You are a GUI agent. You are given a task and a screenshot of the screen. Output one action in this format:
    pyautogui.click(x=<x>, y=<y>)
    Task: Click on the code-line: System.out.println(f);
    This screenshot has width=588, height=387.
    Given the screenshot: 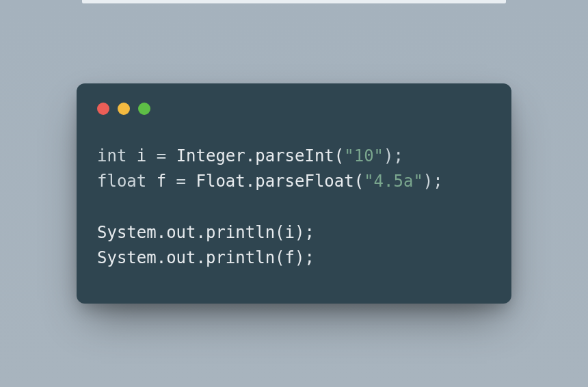 What is the action you would take?
    pyautogui.click(x=206, y=258)
    